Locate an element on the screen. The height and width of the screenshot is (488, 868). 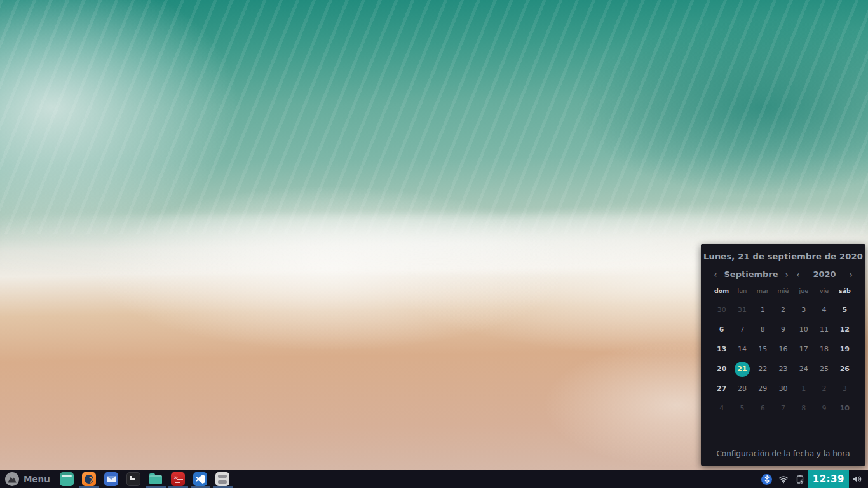
calendar-day-4-othermonth: 4 is located at coordinates (722, 408).